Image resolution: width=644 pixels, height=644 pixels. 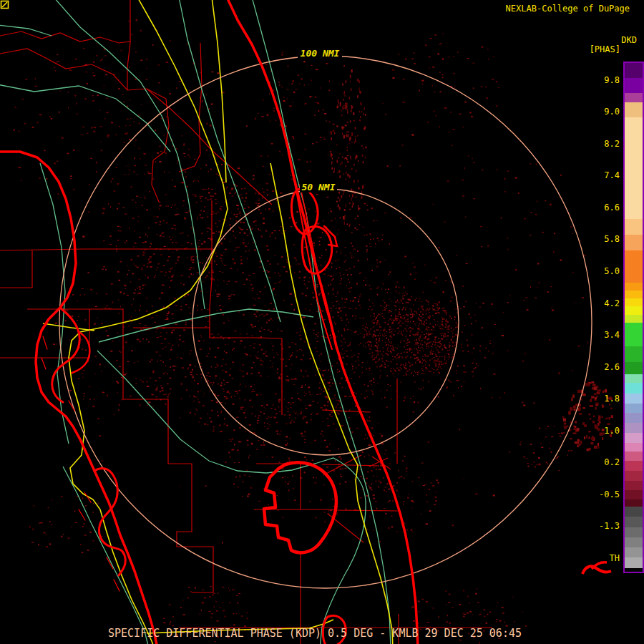 I want to click on colorbar-tick-label: 6.6, so click(x=612, y=208).